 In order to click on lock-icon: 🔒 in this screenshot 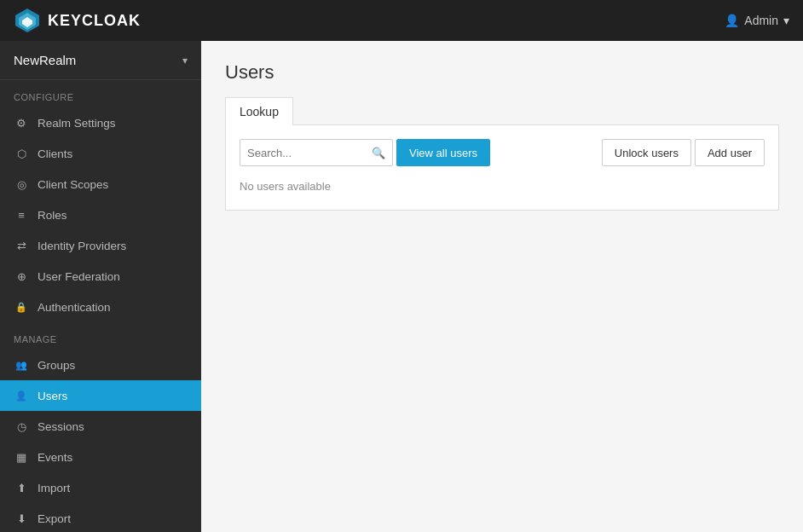, I will do `click(21, 307)`.